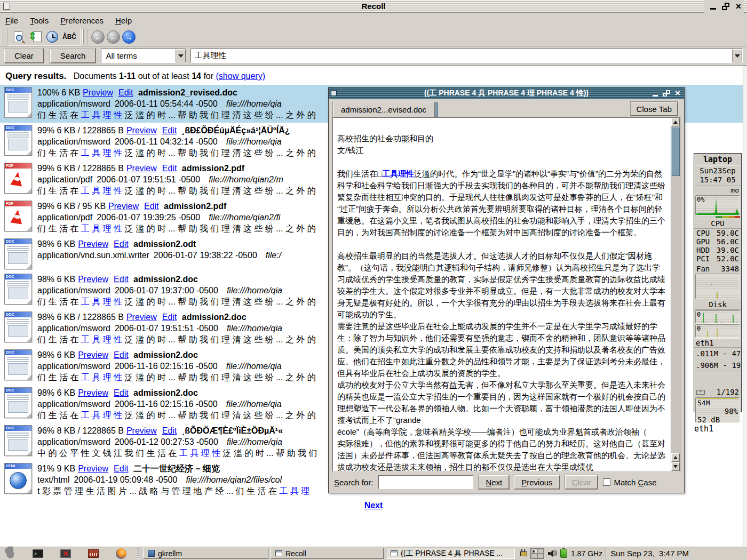 The width and height of the screenshot is (747, 560). Describe the element at coordinates (718, 176) in the screenshot. I see `gkrellm-clock: Sun23Sep 15:47 05` at that location.